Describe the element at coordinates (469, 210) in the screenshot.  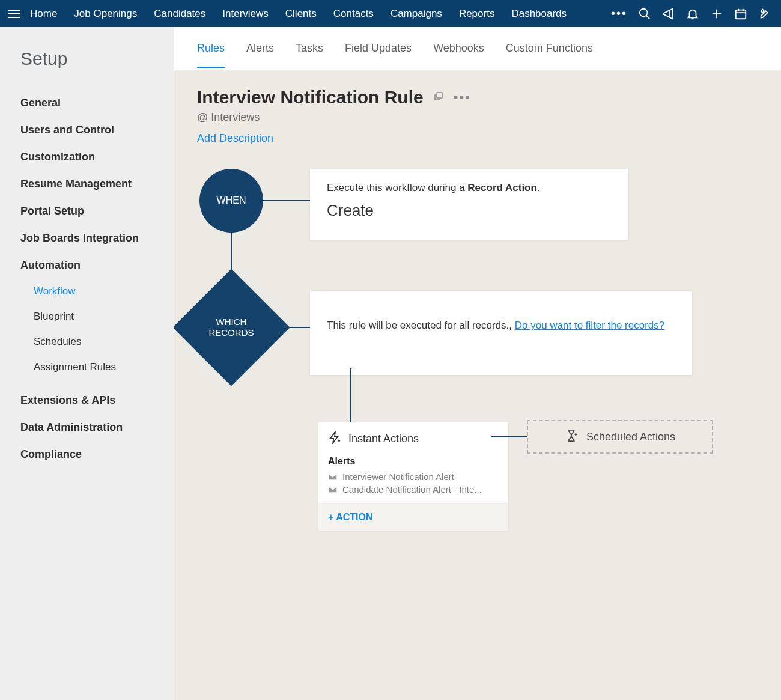
I see `when-value: Create` at that location.